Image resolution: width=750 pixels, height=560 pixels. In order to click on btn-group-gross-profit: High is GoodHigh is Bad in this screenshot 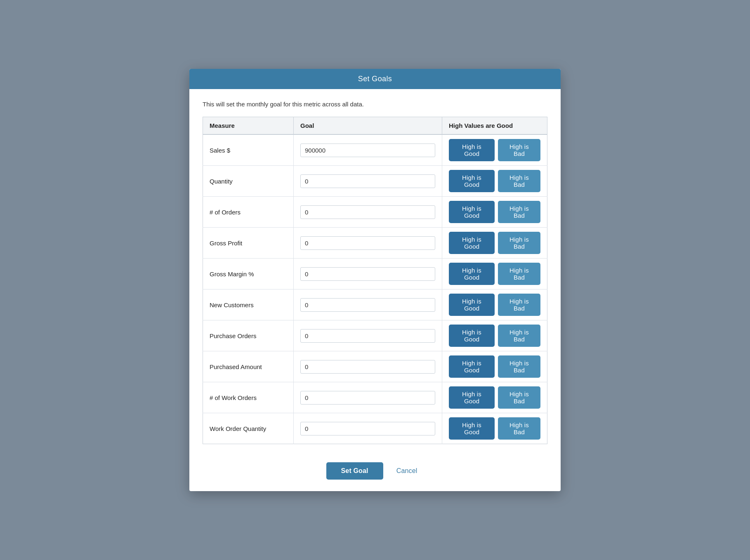, I will do `click(495, 243)`.